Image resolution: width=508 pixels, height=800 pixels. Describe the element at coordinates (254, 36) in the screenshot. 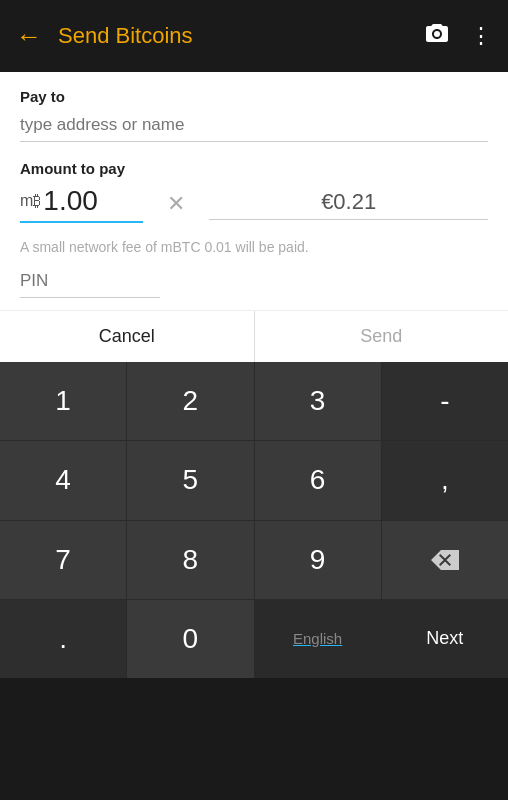

I see `app-header: ← Send Bitcoins ⋮` at that location.